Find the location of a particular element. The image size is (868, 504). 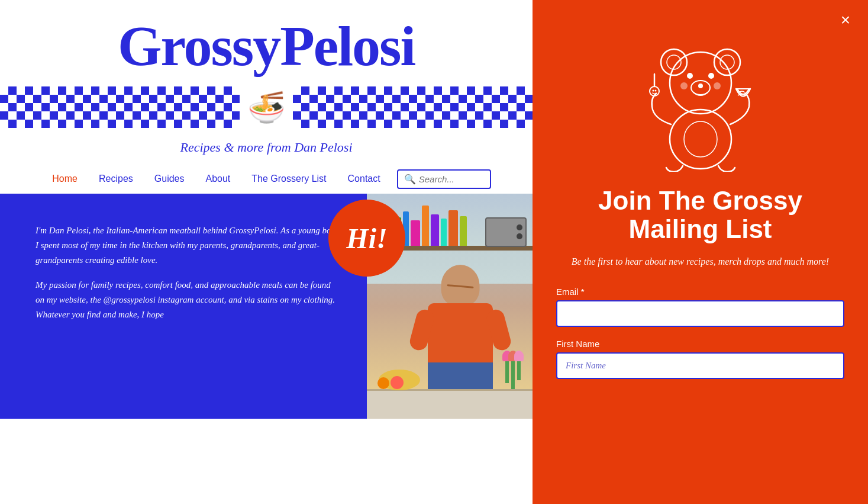

person-shirt is located at coordinates (460, 334).